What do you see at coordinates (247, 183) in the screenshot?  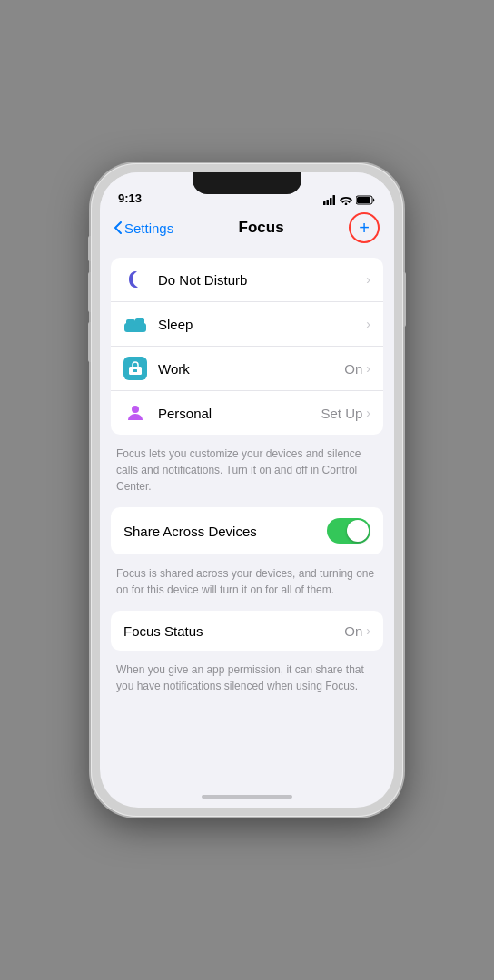 I see `notch` at bounding box center [247, 183].